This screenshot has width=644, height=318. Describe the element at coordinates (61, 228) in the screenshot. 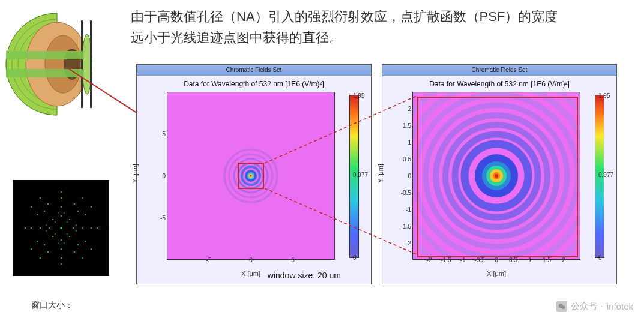

I see `ray-trace-spot-diagram` at that location.